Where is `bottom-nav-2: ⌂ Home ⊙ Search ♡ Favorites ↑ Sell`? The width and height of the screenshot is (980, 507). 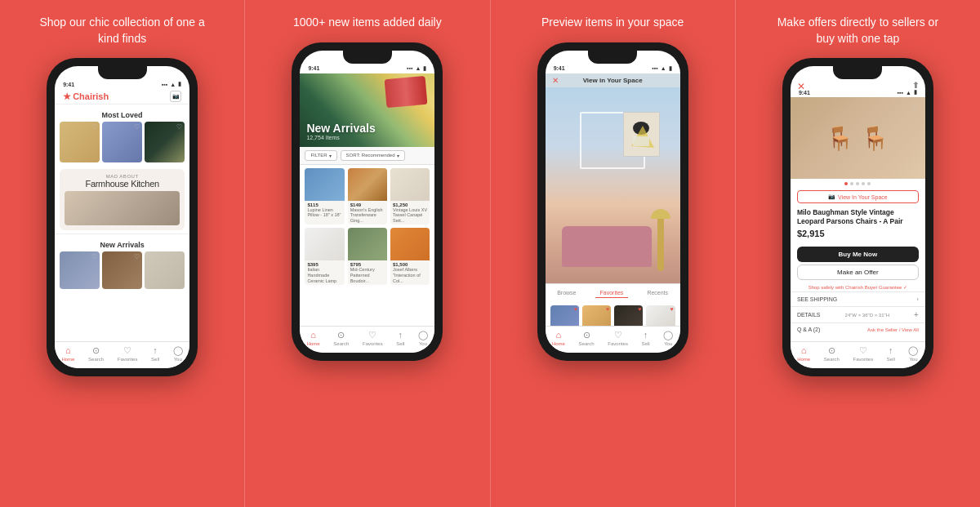
bottom-nav-2: ⌂ Home ⊙ Search ♡ Favorites ↑ Sell is located at coordinates (368, 340).